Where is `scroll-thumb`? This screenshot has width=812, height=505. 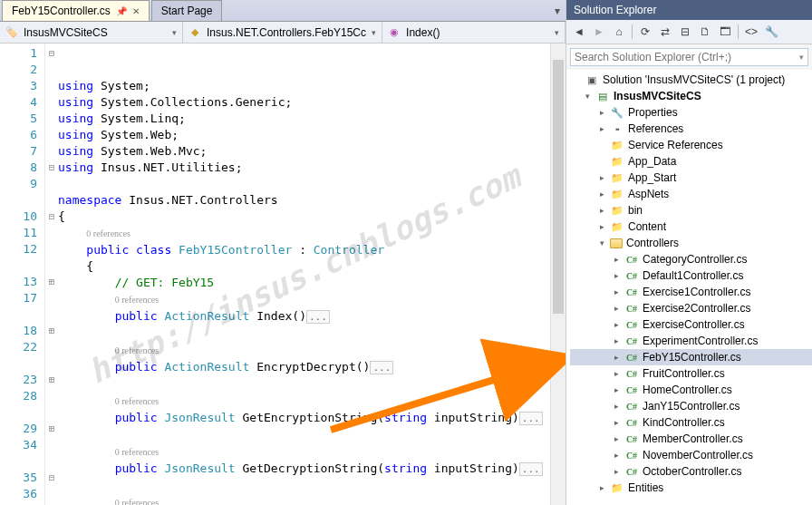 scroll-thumb is located at coordinates (558, 187).